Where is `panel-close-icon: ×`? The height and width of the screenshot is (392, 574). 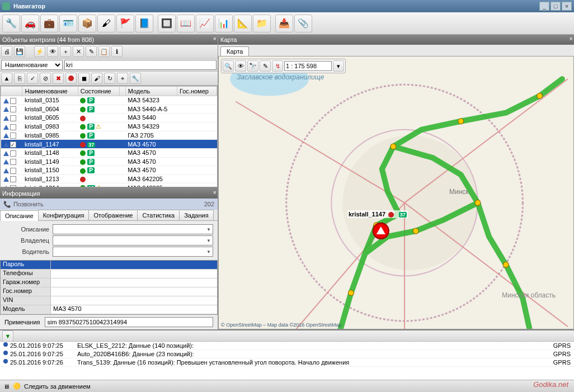 panel-close-icon: × is located at coordinates (215, 39).